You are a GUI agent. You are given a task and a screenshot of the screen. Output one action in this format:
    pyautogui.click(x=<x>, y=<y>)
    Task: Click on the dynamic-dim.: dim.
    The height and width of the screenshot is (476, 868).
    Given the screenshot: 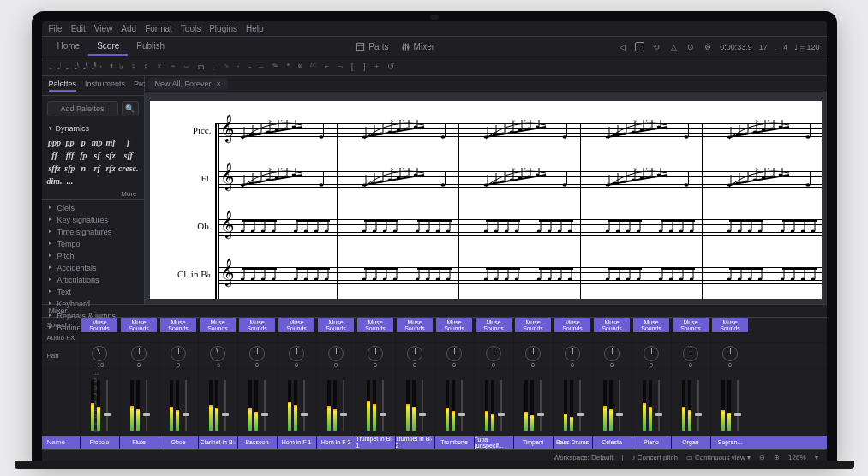 What is the action you would take?
    pyautogui.click(x=55, y=181)
    